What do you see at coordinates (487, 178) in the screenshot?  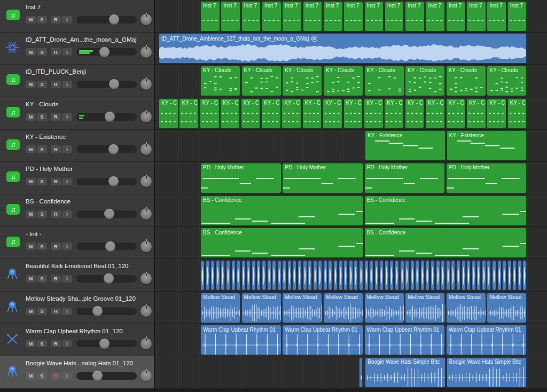 I see `midi-region: PD - Holy Mother` at bounding box center [487, 178].